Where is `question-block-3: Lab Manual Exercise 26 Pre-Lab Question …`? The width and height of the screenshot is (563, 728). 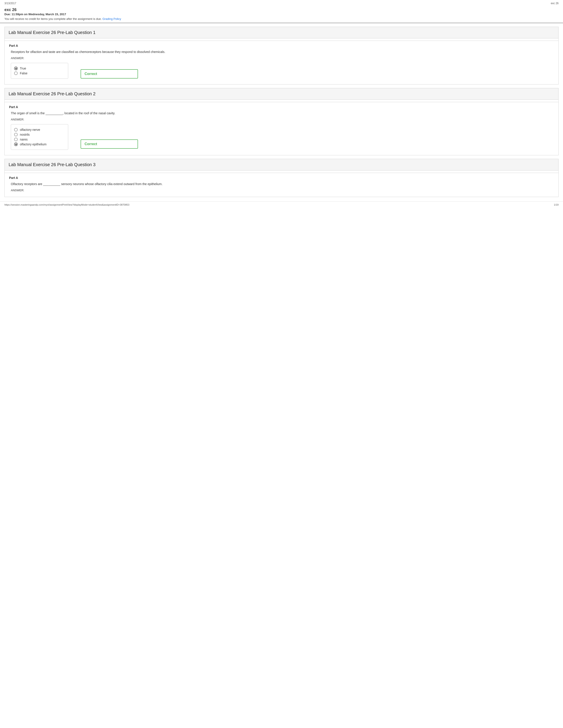 question-block-3: Lab Manual Exercise 26 Pre-Lab Question … is located at coordinates (282, 178).